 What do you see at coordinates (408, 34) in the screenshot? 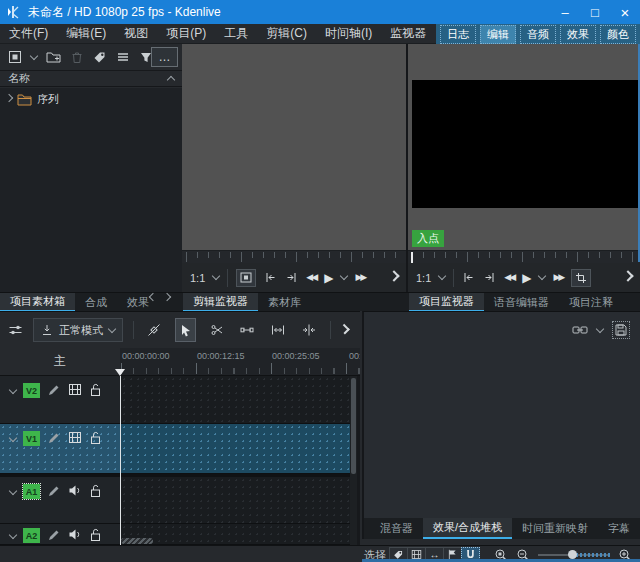
I see `menu-monitor: 监视器` at bounding box center [408, 34].